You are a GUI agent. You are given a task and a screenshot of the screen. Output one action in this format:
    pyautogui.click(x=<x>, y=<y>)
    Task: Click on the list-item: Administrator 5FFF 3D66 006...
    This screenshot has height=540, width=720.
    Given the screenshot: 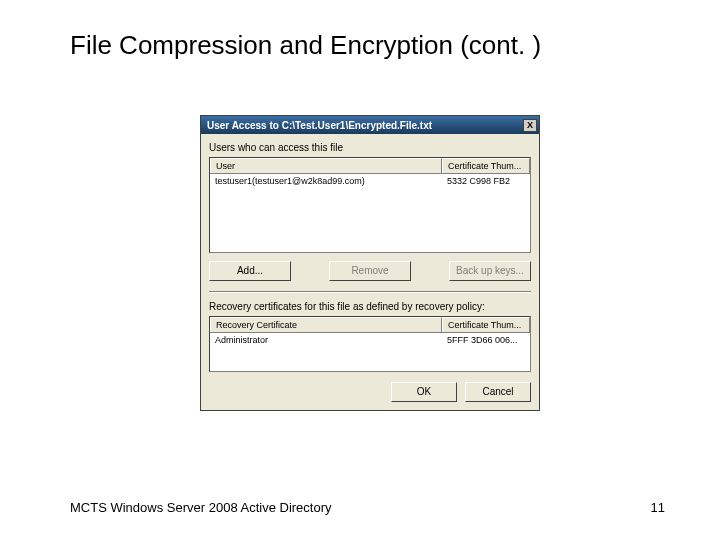 What is the action you would take?
    pyautogui.click(x=370, y=340)
    